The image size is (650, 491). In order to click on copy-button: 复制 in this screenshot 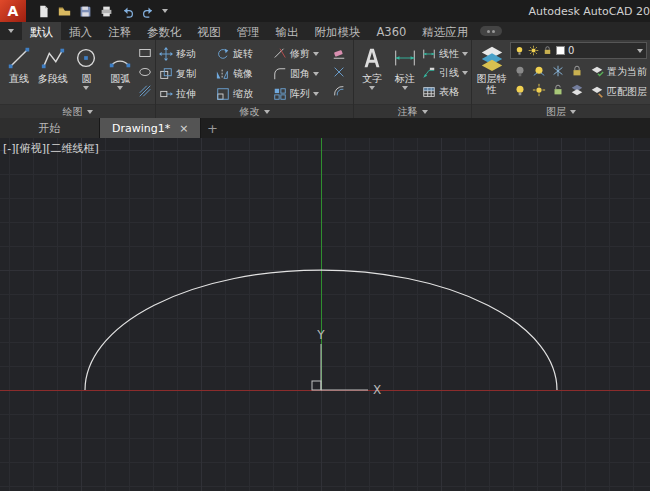, I will do `click(188, 74)`.